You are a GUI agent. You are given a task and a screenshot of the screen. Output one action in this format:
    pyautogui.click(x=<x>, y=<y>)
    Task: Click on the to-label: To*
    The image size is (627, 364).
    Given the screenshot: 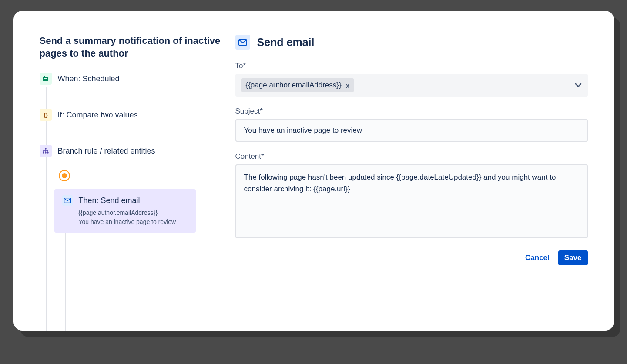 What is the action you would take?
    pyautogui.click(x=412, y=66)
    